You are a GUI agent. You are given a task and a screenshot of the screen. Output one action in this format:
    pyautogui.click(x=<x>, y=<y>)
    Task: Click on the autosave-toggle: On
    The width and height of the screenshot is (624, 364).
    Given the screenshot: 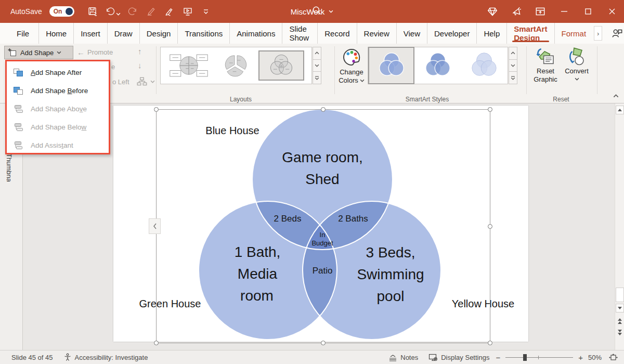 What is the action you would take?
    pyautogui.click(x=62, y=11)
    